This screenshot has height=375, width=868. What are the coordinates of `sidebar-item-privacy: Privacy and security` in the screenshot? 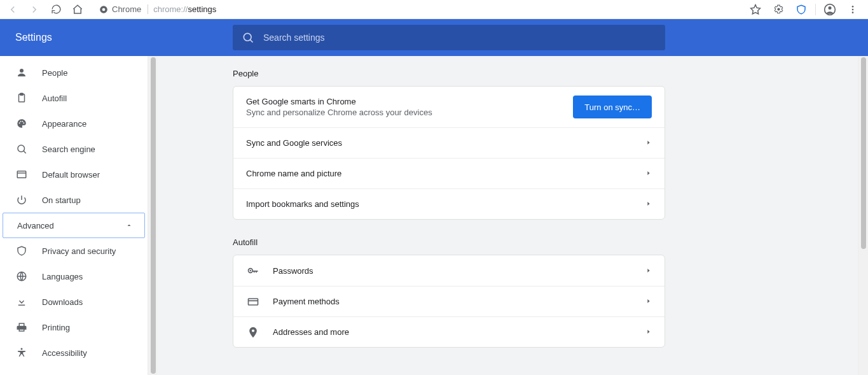 It's located at (74, 251).